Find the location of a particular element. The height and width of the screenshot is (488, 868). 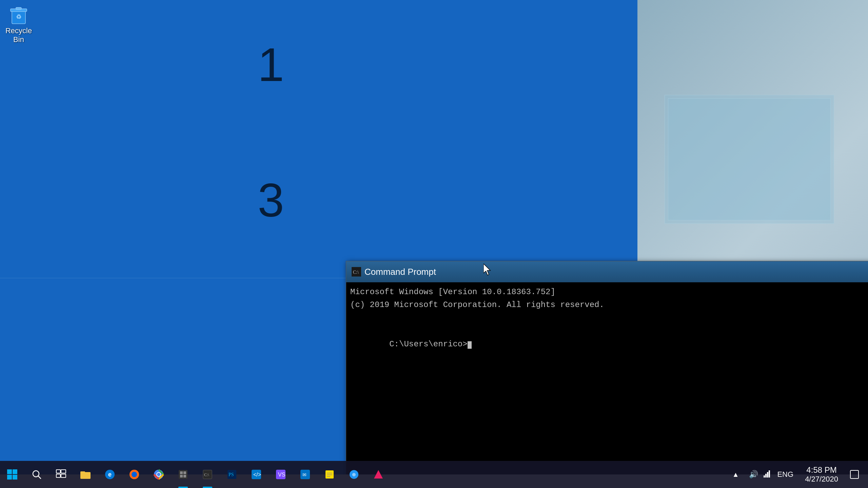

file-explorer-icon is located at coordinates (85, 474).